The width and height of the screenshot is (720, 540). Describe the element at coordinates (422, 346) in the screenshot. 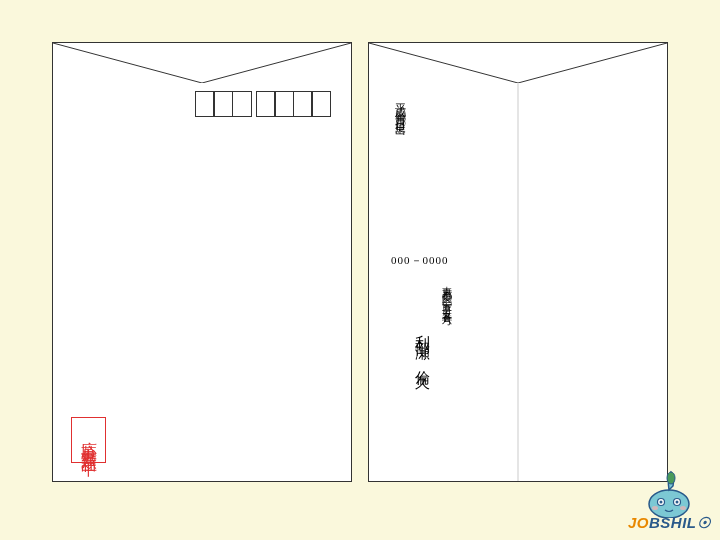

I see `sender-name: 利部瀬 倫久` at that location.